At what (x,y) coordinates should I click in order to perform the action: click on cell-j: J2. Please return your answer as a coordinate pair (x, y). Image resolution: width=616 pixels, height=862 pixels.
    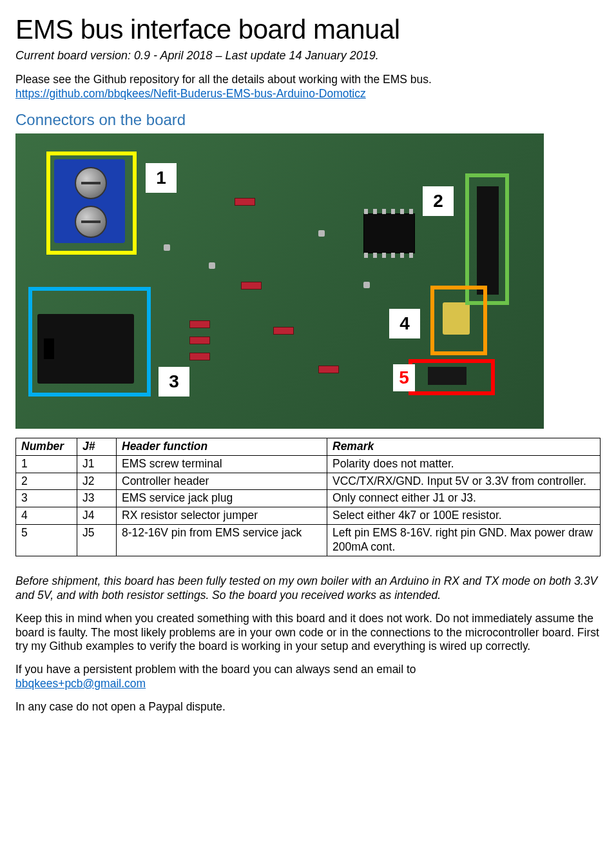
    Looking at the image, I should click on (97, 481).